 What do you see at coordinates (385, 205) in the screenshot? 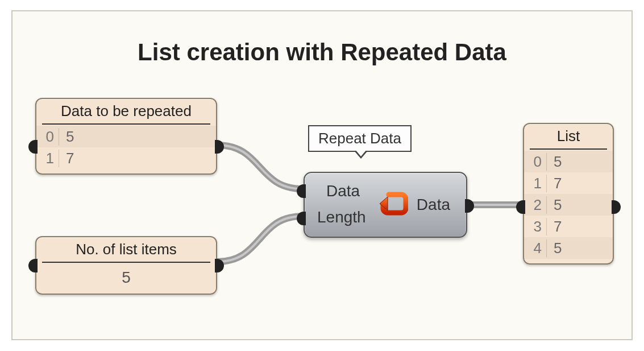
I see `component-repeat-data: Data Length Data` at bounding box center [385, 205].